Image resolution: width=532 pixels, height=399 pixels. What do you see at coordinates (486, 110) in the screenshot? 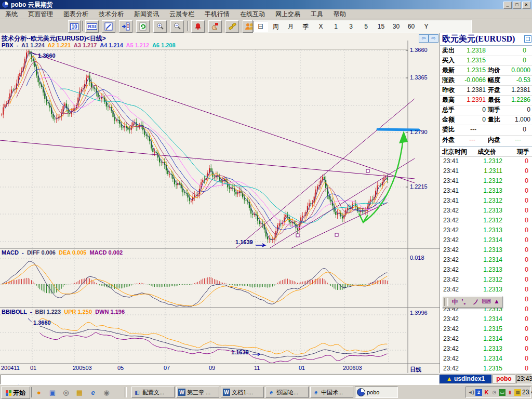
I see `quote-row: 总手0现手0` at bounding box center [486, 110].